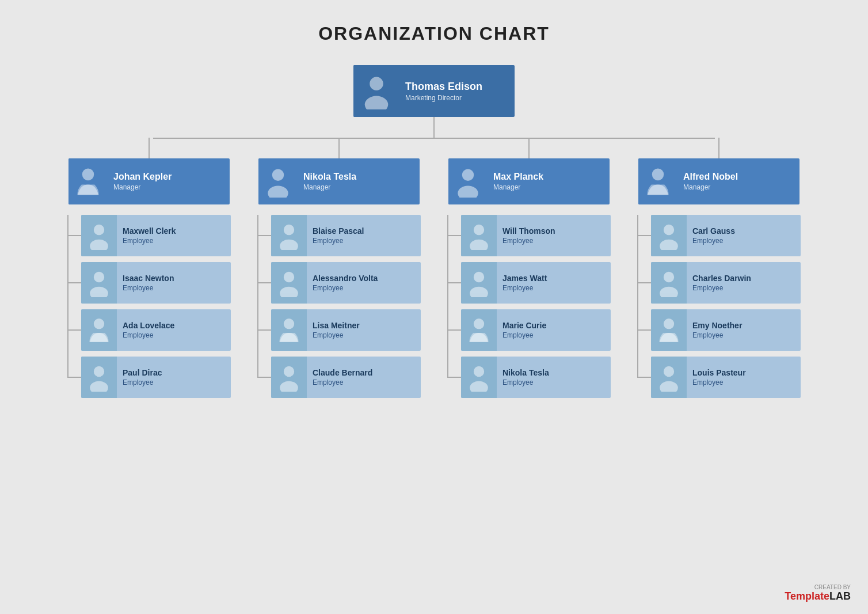 The height and width of the screenshot is (614, 868). I want to click on emp-row-2-2: Marie Curie Employee, so click(536, 330).